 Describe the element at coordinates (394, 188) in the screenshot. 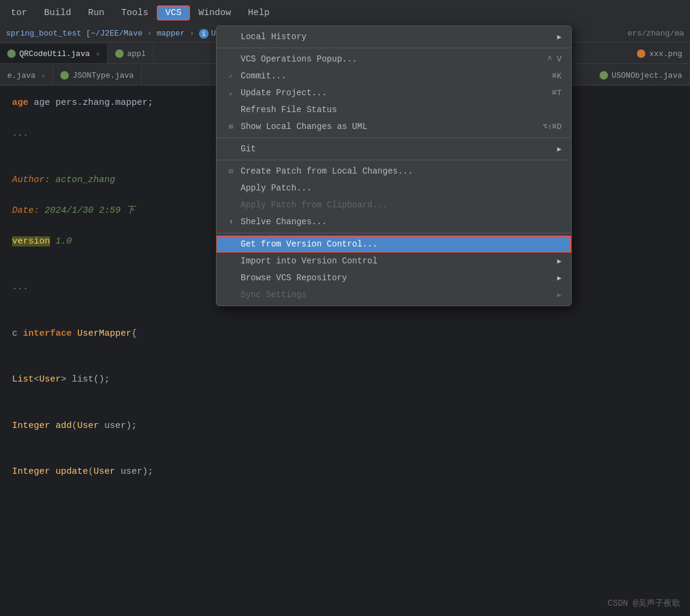

I see `vcs-menu-apply-patch: Apply Patch...` at that location.